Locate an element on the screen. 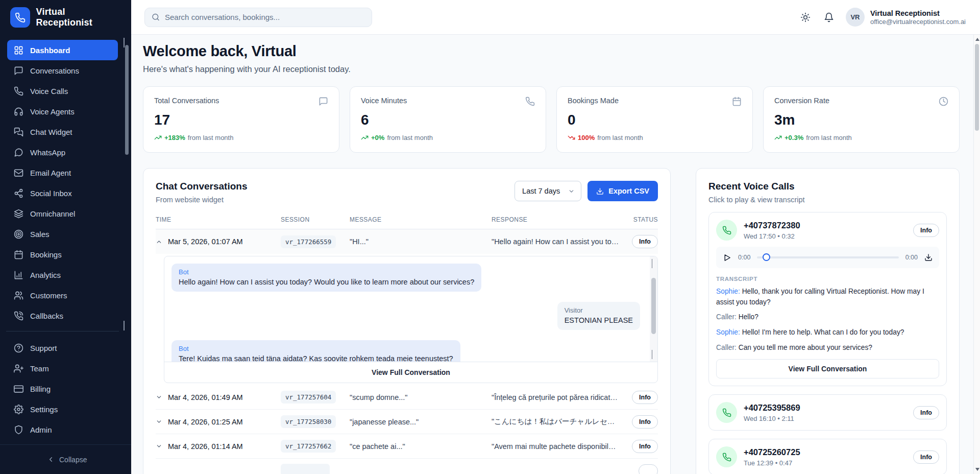  sidebar-item-settings: Settings is located at coordinates (62, 409).